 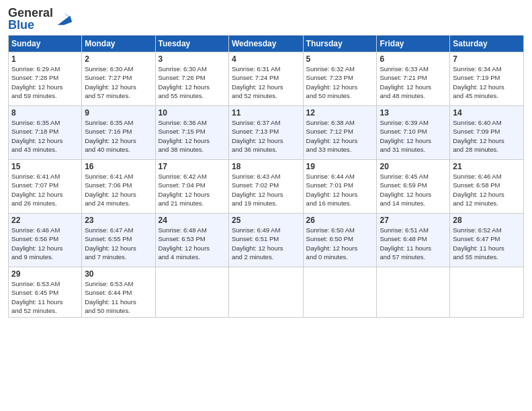 What do you see at coordinates (192, 167) in the screenshot?
I see `day-number: 17` at bounding box center [192, 167].